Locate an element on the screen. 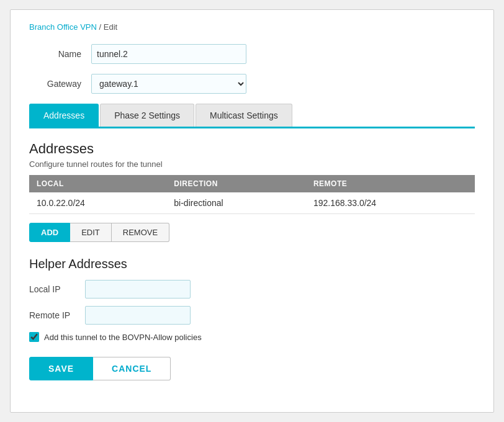  addresses-title: Addresses is located at coordinates (252, 149).